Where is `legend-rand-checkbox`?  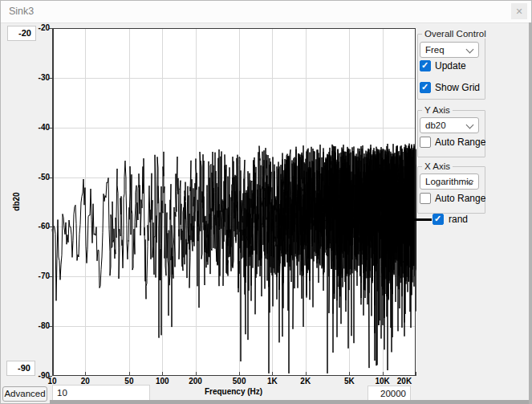
legend-rand-checkbox is located at coordinates (438, 219).